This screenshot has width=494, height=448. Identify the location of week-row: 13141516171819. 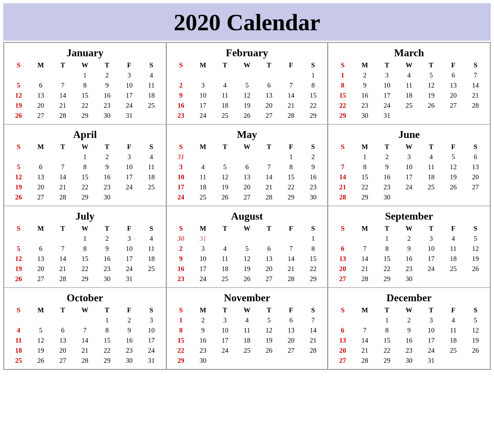
(409, 340).